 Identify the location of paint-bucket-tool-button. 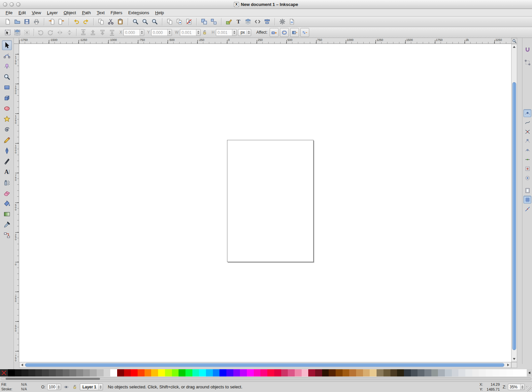
(7, 204).